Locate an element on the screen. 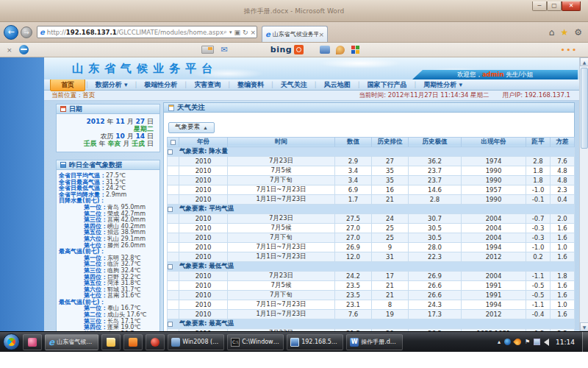 This screenshot has width=588, height=368. table-cell: 7月下旬 is located at coordinates (282, 237).